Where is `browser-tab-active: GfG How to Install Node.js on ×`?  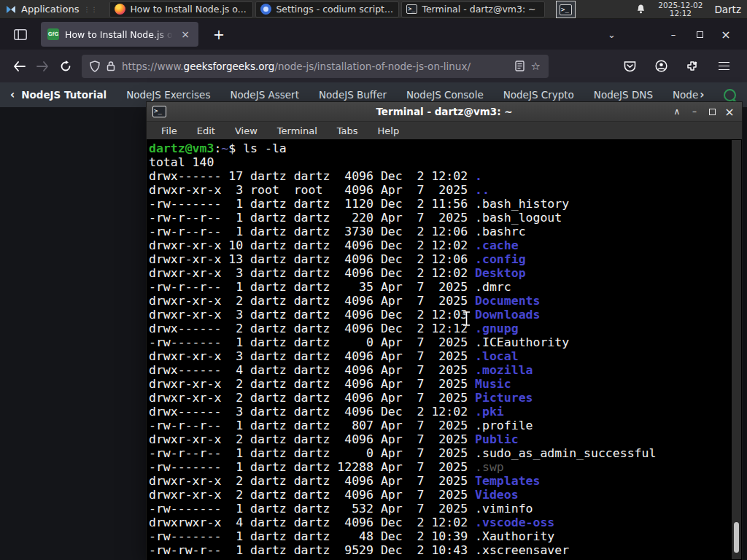
browser-tab-active: GfG How to Install Node.js on × is located at coordinates (120, 34).